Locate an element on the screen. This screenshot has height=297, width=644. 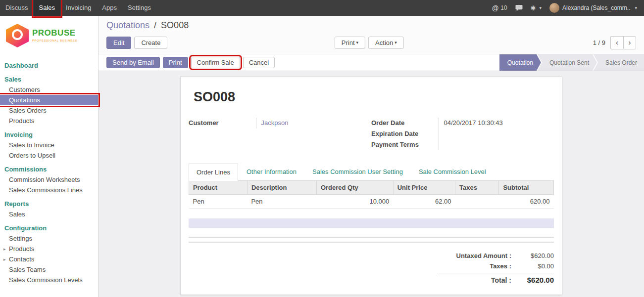
top-nav-systray: @ 10 ✱ ▾ Alexandra (Sales_comm.. ▾ is located at coordinates (568, 8).